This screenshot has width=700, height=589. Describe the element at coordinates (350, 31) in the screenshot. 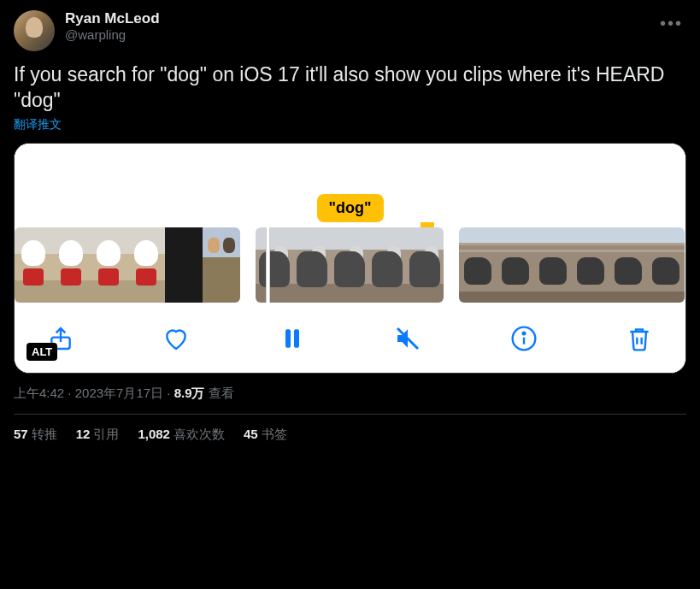

I see `tweet-header: Ryan McLeod @warpling •••` at that location.